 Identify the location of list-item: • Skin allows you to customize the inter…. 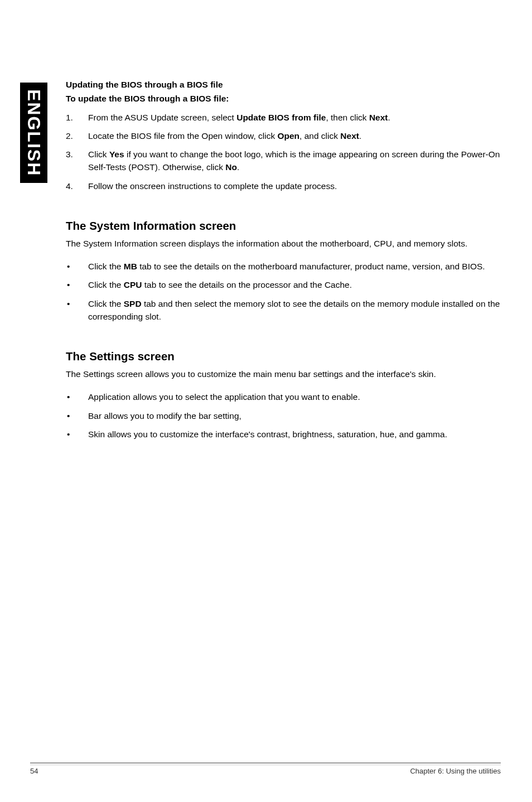
(283, 434).